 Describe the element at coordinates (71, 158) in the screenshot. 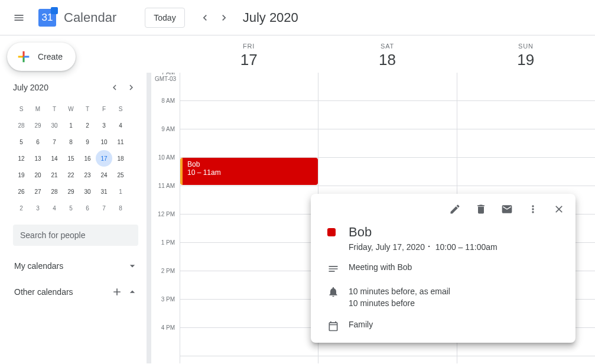

I see `mini-cal-day: 15` at that location.